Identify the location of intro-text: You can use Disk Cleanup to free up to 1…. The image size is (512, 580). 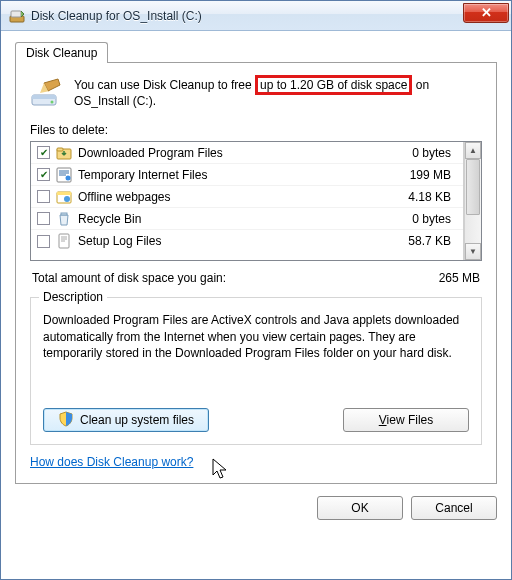
(278, 93).